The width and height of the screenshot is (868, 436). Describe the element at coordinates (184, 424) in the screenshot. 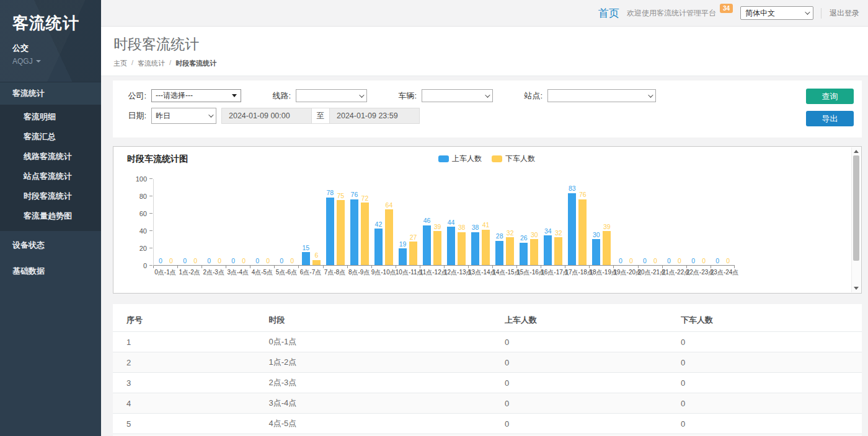

I see `table-cell: 5` at that location.